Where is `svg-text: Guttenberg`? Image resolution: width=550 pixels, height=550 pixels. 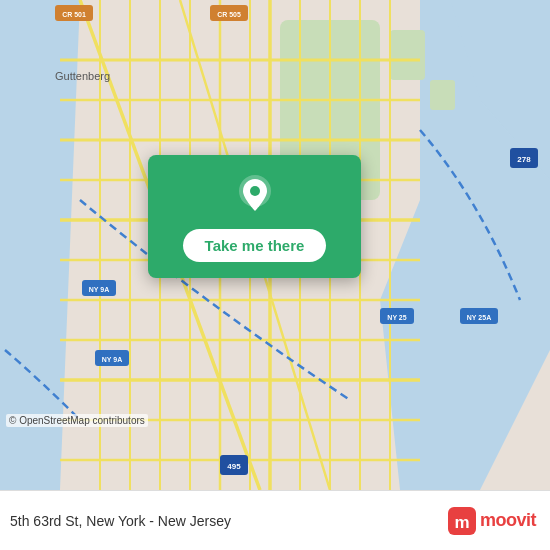
svg-text: Guttenberg is located at coordinates (82, 76).